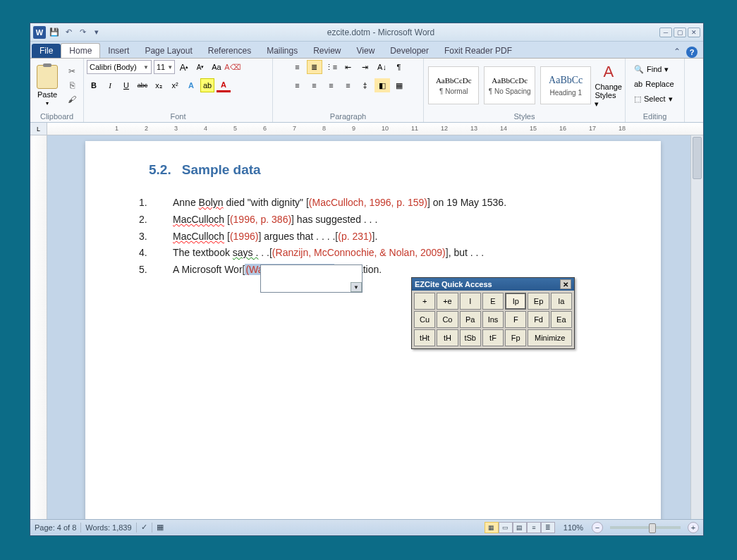 This screenshot has height=560, width=737. What do you see at coordinates (425, 338) in the screenshot?
I see `ezcite-btn-tht: tHt` at bounding box center [425, 338].